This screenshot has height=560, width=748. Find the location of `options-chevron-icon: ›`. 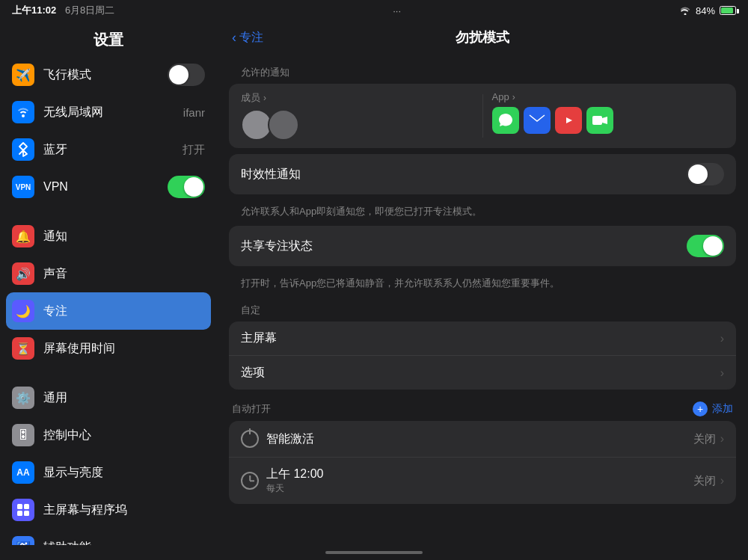

options-chevron-icon: › is located at coordinates (723, 373).